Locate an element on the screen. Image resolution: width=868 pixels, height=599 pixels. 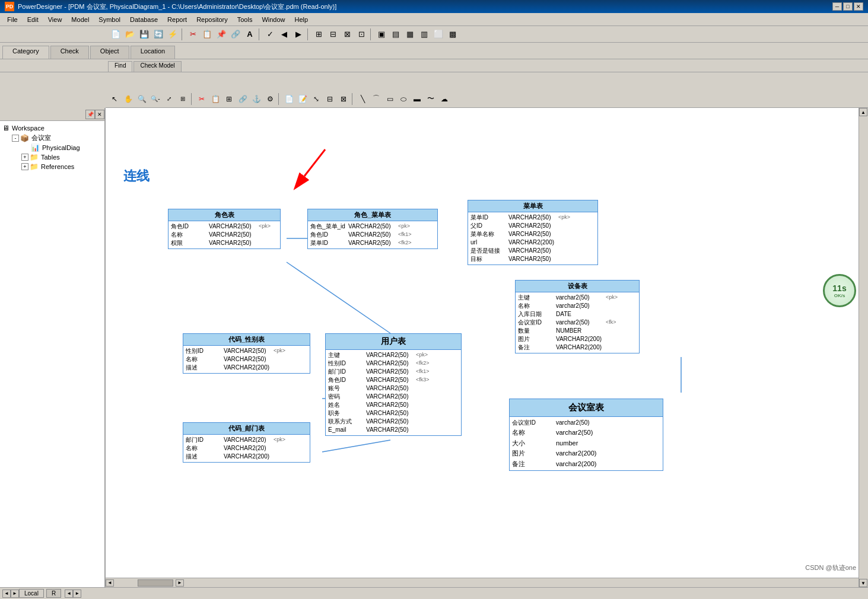
panel-pin-btn: 📌 is located at coordinates (90, 114).